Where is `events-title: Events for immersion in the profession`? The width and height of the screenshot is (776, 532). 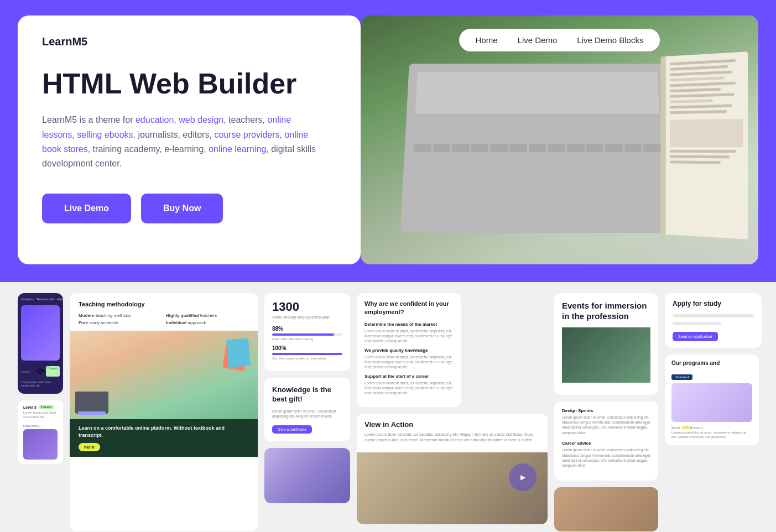
events-title: Events for immersion in the profession is located at coordinates (606, 311).